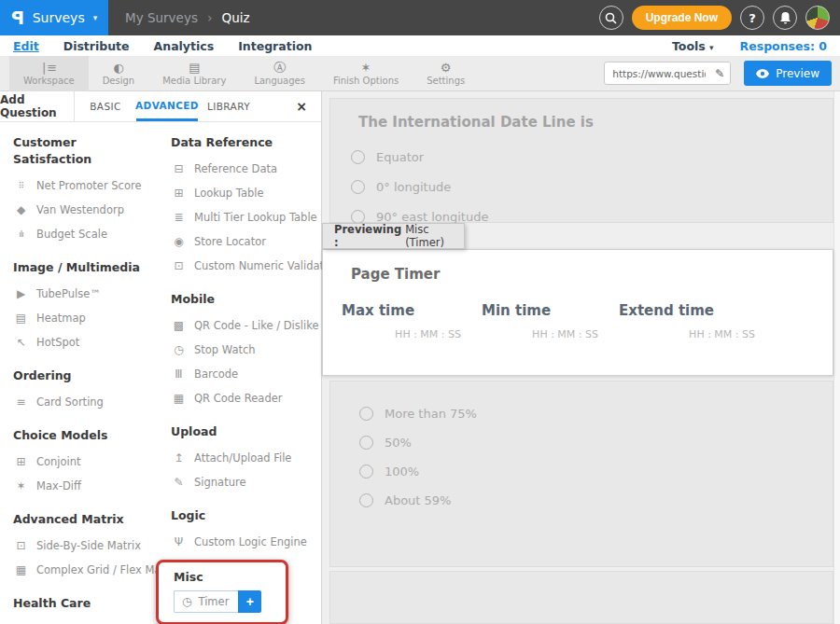 This screenshot has height=624, width=840. Describe the element at coordinates (86, 294) in the screenshot. I see `item-tubepulse: ▶TubePulse™` at that location.